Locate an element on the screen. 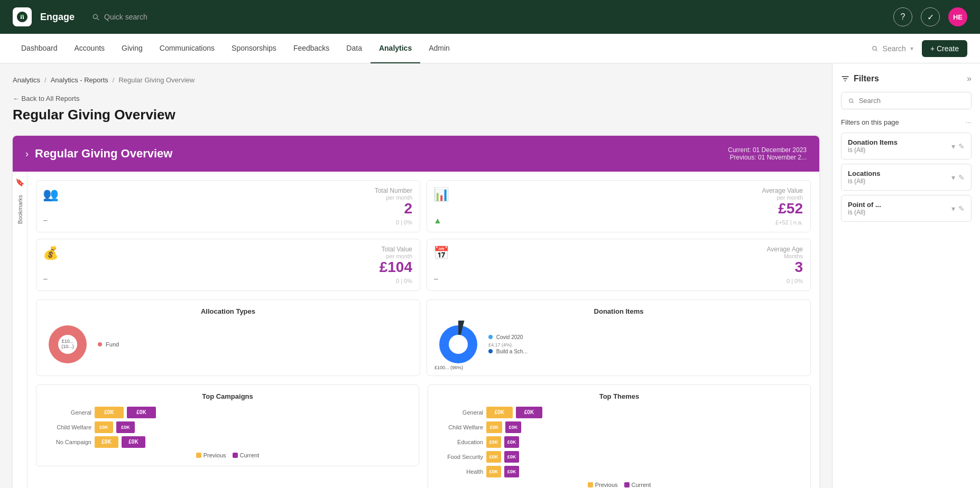 The height and width of the screenshot is (488, 980). page-header: ← Back to All Reports Regular Giving Ove… is located at coordinates (416, 109).